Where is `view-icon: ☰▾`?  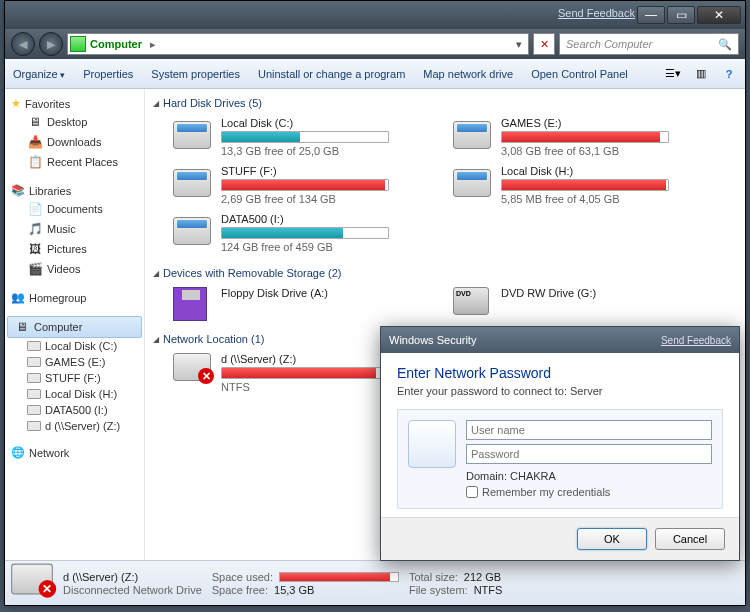 view-icon: ☰▾ is located at coordinates (673, 74).